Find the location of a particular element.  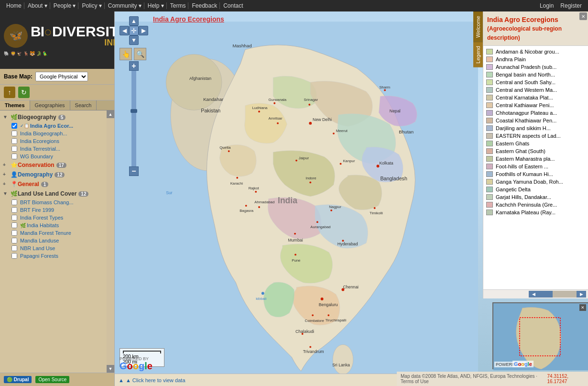

category-biogeography: ▼ 🌿 Biogeography 5 is located at coordinates (57, 117).